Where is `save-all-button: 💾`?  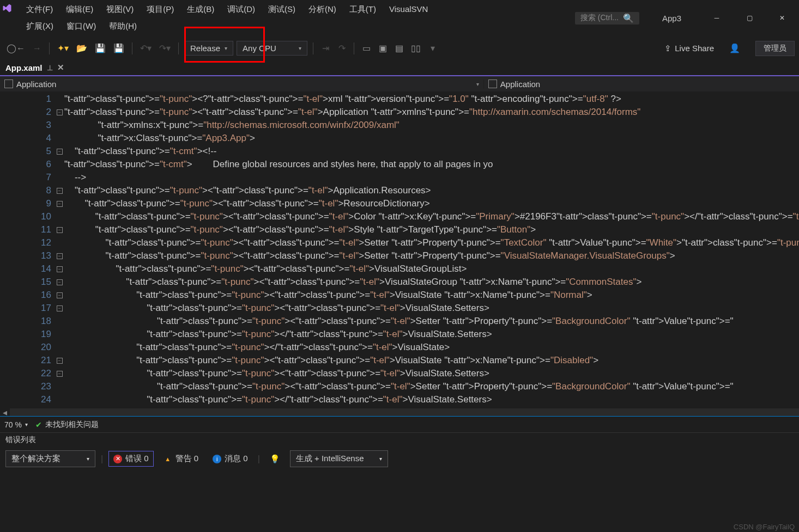 save-all-button: 💾 is located at coordinates (119, 48).